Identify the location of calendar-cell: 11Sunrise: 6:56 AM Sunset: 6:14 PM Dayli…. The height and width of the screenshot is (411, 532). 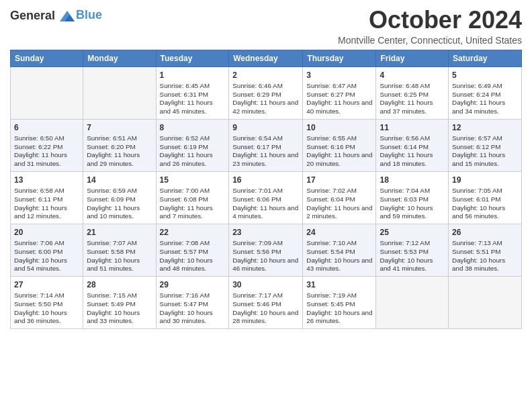
(412, 145).